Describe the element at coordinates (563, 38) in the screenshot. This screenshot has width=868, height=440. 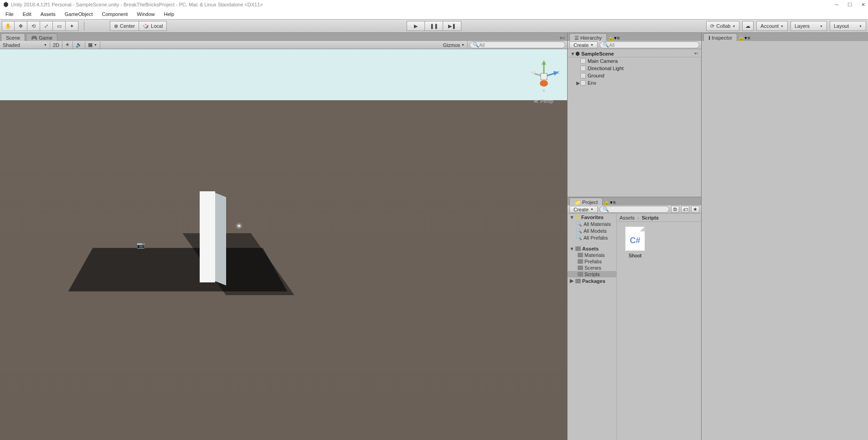
I see `tab-options-icon: ▾≡` at that location.